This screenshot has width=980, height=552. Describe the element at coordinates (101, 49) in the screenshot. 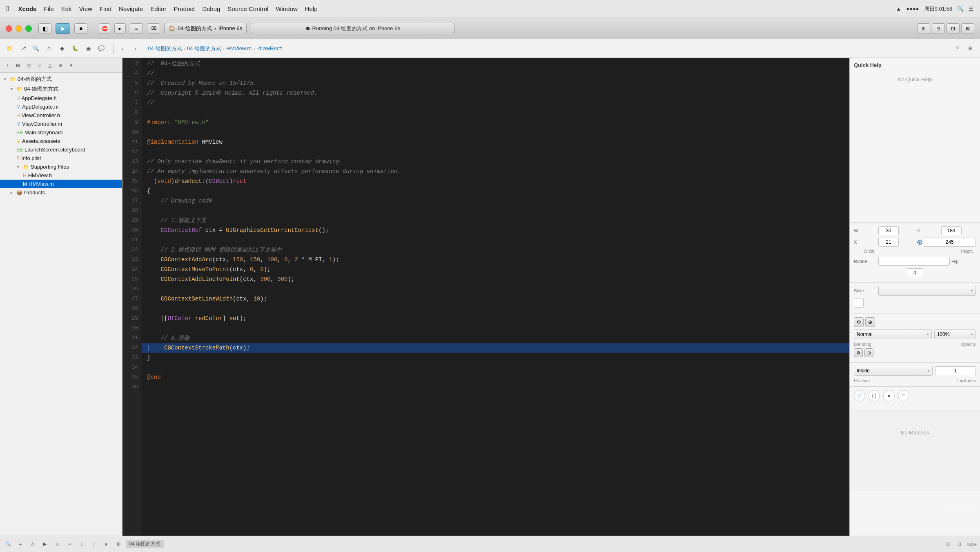

I see `log-nav-btn: 💬` at that location.